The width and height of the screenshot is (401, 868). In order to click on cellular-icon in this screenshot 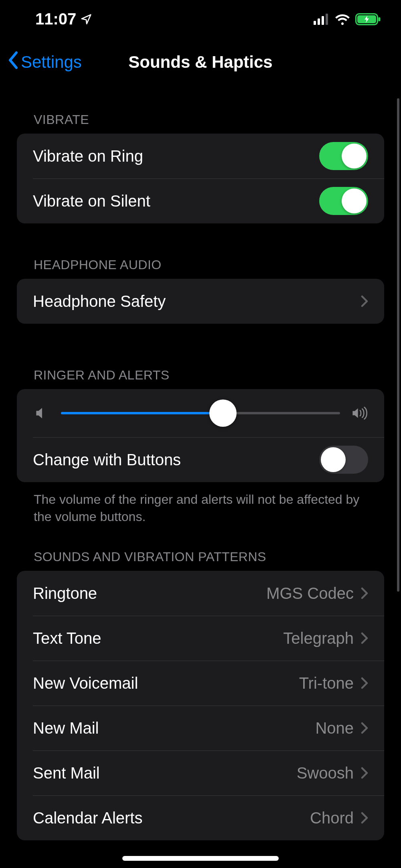, I will do `click(322, 19)`.